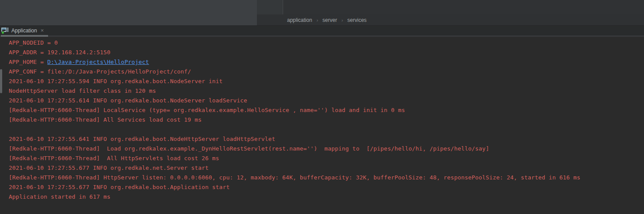 Image resolution: width=644 pixels, height=214 pixels. What do you see at coordinates (329, 20) in the screenshot?
I see `breadcrumb-item-server: server` at bounding box center [329, 20].